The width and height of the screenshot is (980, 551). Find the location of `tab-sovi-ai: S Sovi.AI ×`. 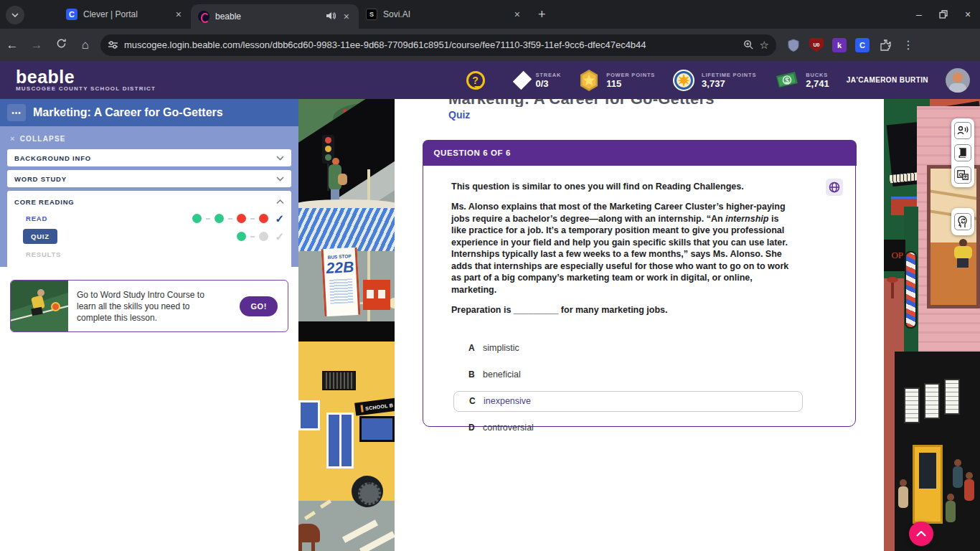

tab-sovi-ai: S Sovi.AI × is located at coordinates (444, 14).